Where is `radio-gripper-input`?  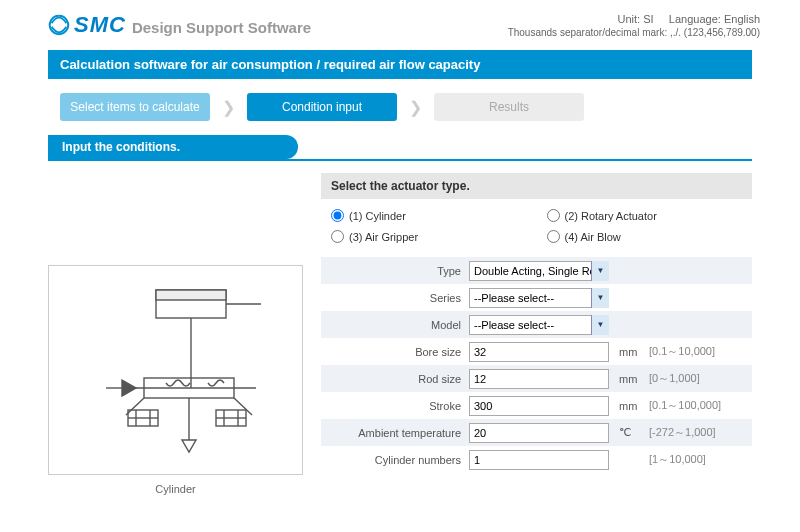 radio-gripper-input is located at coordinates (338, 236).